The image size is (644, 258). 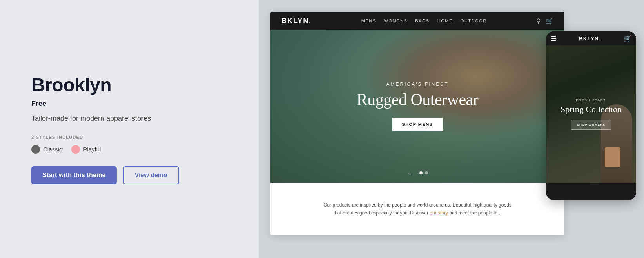 What do you see at coordinates (92, 149) in the screenshot?
I see `playful-label: Playful` at bounding box center [92, 149].